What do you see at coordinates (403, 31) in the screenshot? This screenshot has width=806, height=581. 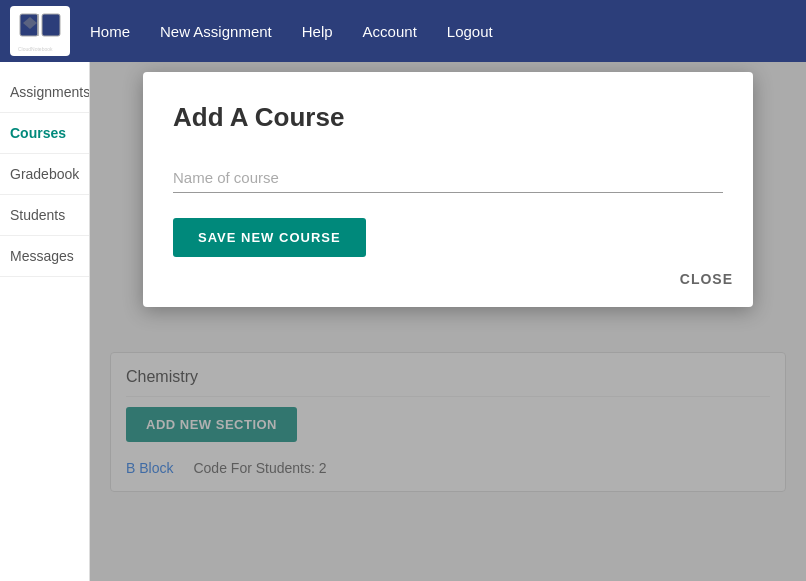 I see `navbar: CloudNotebook Home New Assignment Help A…` at bounding box center [403, 31].